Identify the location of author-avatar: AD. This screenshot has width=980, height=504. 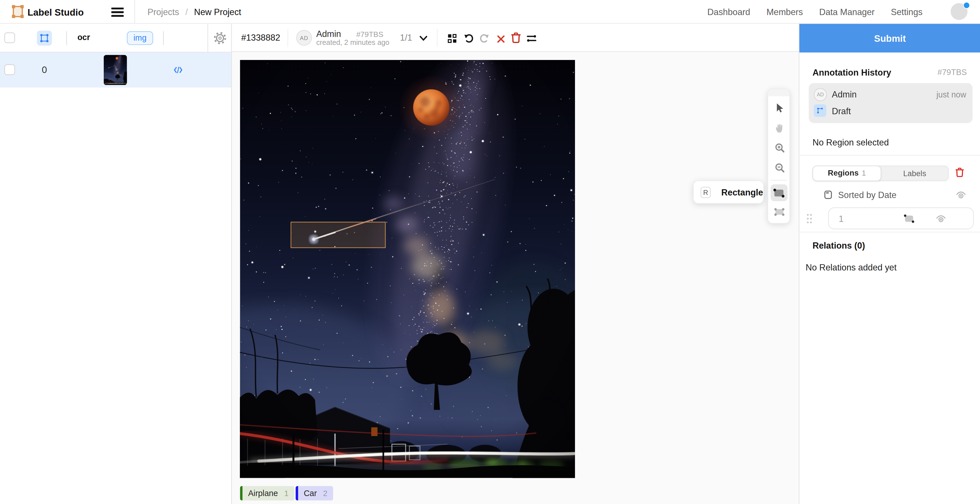
(304, 38).